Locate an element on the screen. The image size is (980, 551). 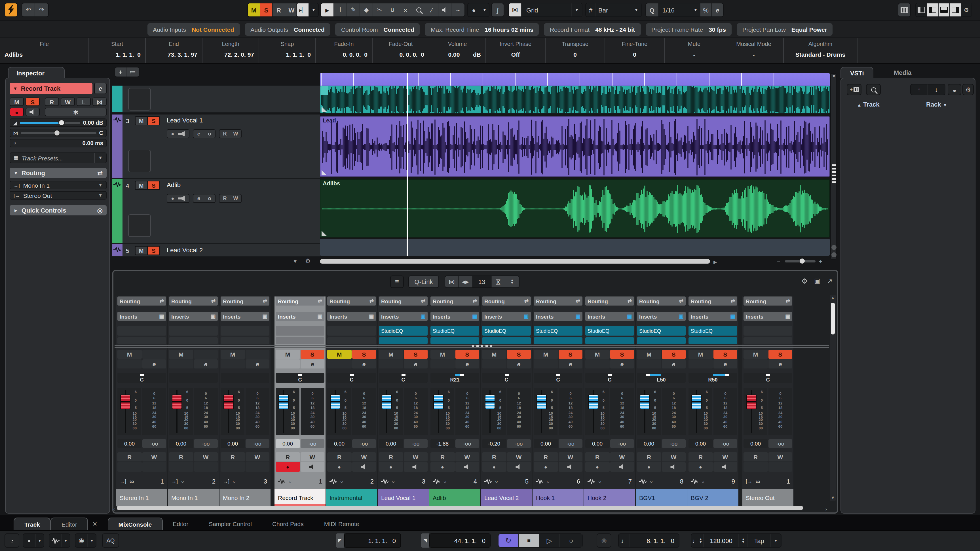
track-read-button: R is located at coordinates (225, 134).